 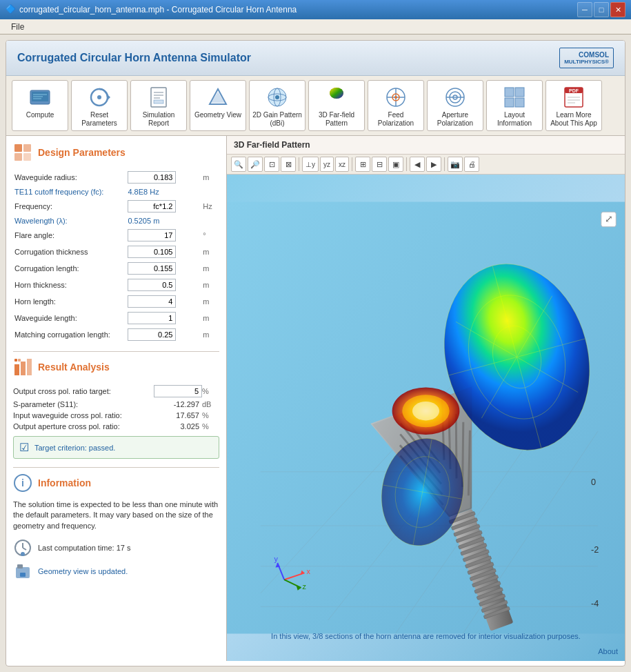 I want to click on param-label: Horn thickness:, so click(x=70, y=285).